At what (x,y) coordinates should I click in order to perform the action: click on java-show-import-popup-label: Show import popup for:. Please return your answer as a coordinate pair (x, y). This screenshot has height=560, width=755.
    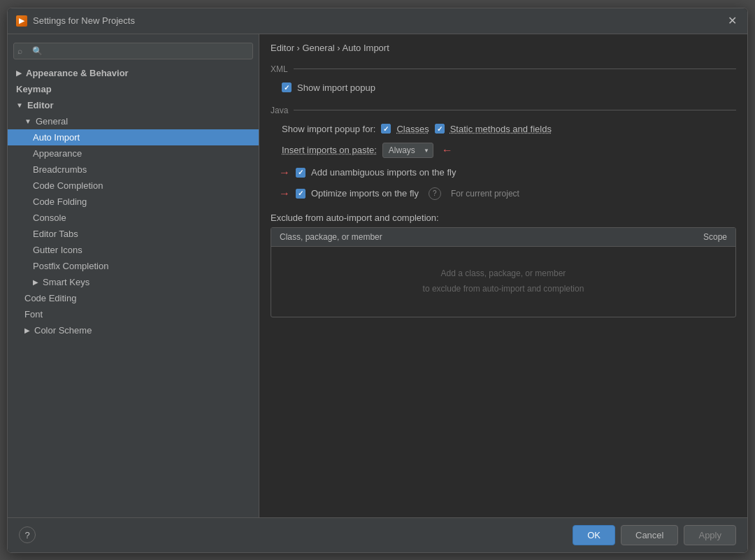
    Looking at the image, I should click on (329, 129).